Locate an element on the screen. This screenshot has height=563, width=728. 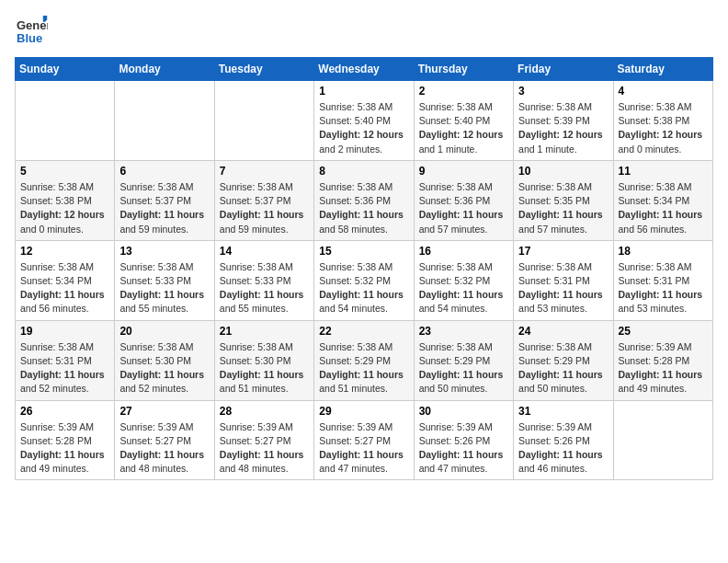
day-info-line: Sunset: 5:29 PM is located at coordinates (355, 361).